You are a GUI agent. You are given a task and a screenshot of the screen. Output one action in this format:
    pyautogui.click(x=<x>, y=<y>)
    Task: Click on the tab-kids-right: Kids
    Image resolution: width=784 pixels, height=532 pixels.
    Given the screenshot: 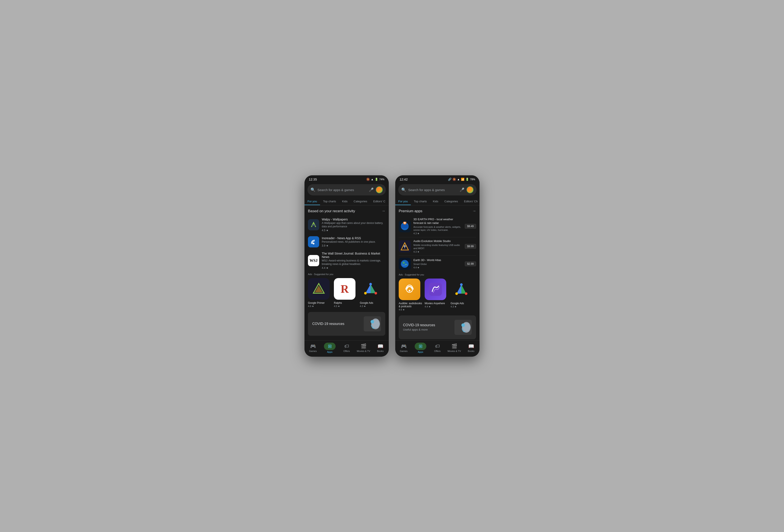 What is the action you would take?
    pyautogui.click(x=436, y=201)
    